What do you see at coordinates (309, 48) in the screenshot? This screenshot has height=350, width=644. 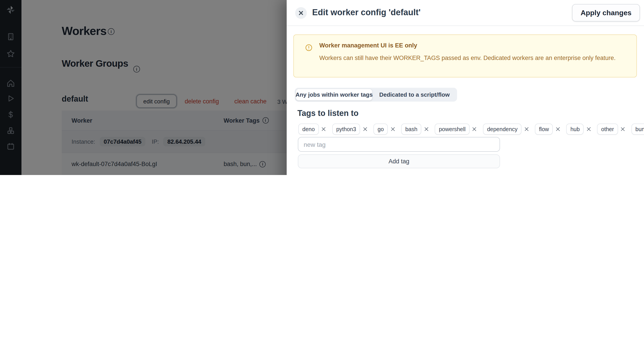 I see `alert-circle-icon` at bounding box center [309, 48].